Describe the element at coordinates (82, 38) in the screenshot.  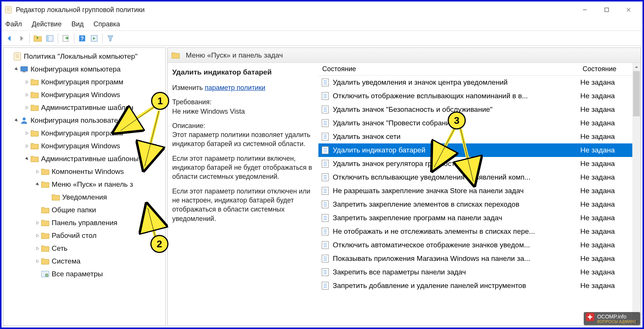
I see `help-button: ?` at that location.